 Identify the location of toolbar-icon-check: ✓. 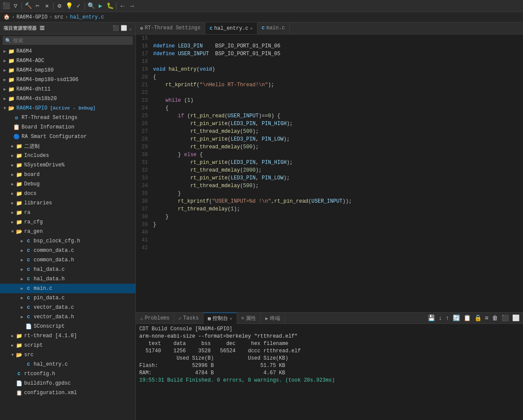
(78, 6).